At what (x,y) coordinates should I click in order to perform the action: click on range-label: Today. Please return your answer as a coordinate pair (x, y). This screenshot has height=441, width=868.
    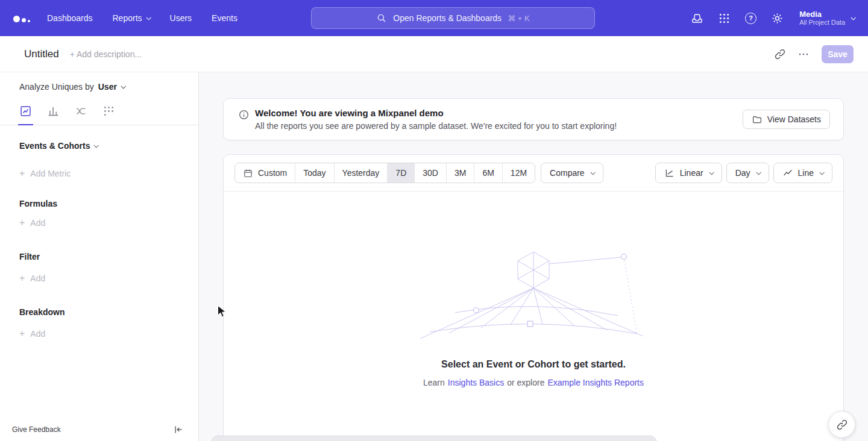
    Looking at the image, I should click on (315, 173).